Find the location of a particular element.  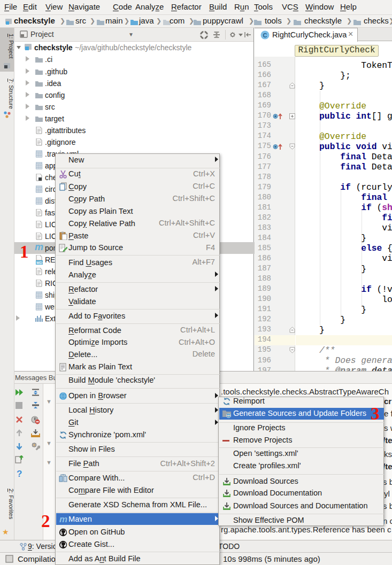

svg-text: C is located at coordinates (265, 35).